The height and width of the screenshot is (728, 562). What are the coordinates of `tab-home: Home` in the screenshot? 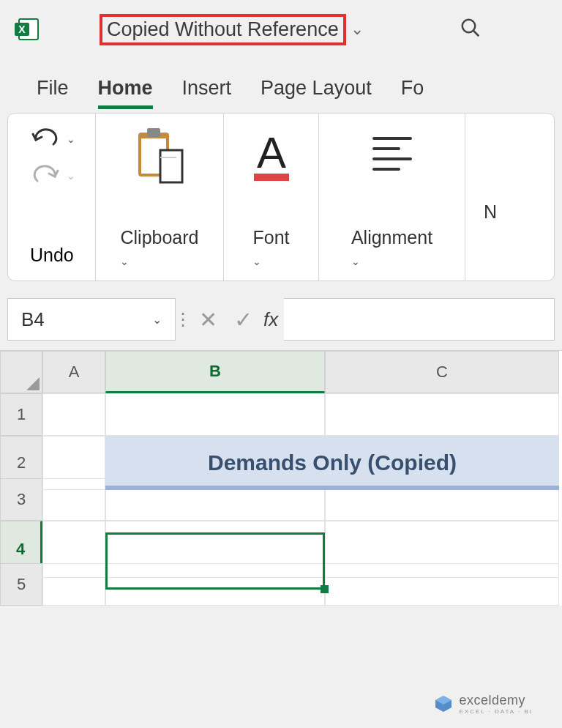 It's located at (126, 93).